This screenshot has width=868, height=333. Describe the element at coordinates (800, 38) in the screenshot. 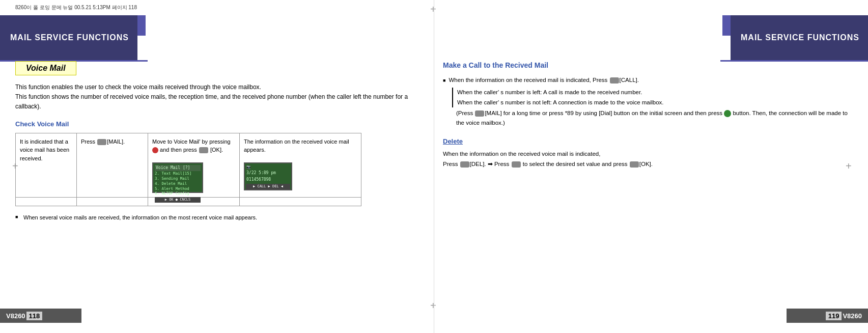

I see `right-banner-title: MAIL SERVICE FUNCTIONS` at that location.